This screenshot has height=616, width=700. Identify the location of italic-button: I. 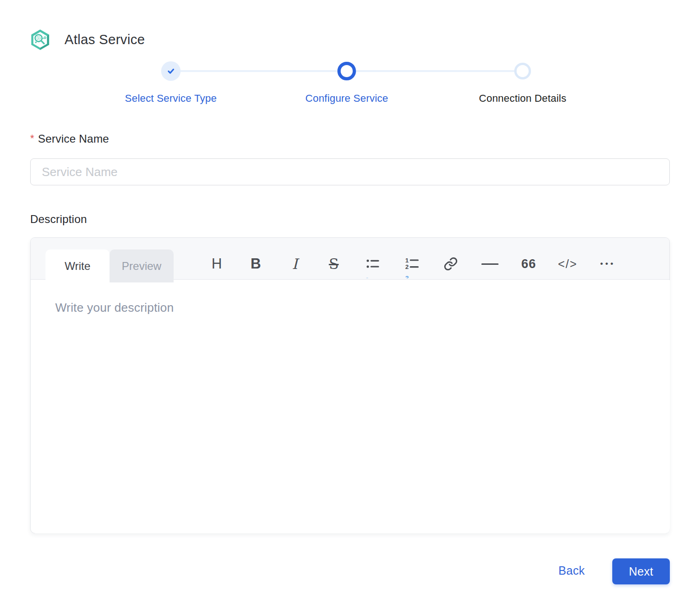
(295, 264).